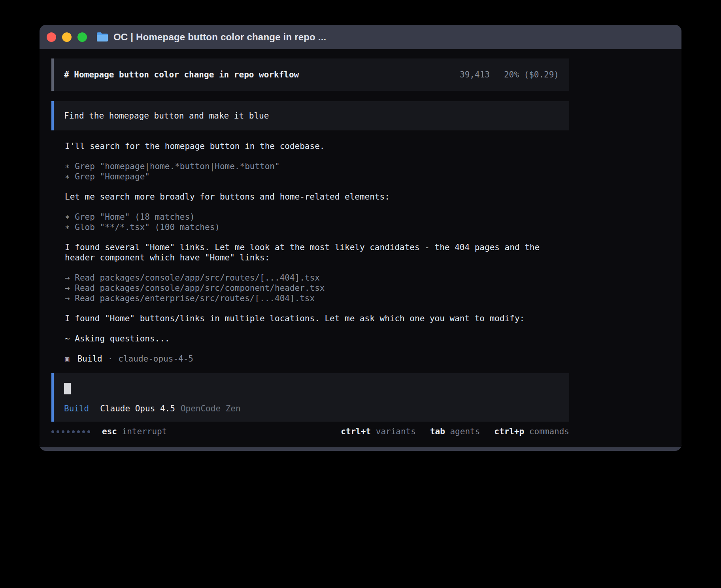 This screenshot has height=588, width=721. Describe the element at coordinates (67, 389) in the screenshot. I see `text-cursor` at that location.